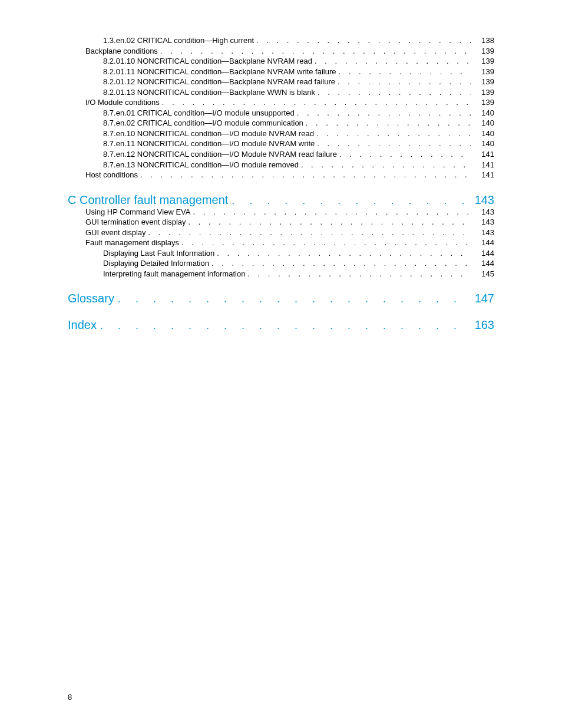 The image size is (562, 728). Describe the element at coordinates (281, 113) in the screenshot. I see `toc-entry: 8.7.en.01 CRITICAL condition—I/O module …` at that location.